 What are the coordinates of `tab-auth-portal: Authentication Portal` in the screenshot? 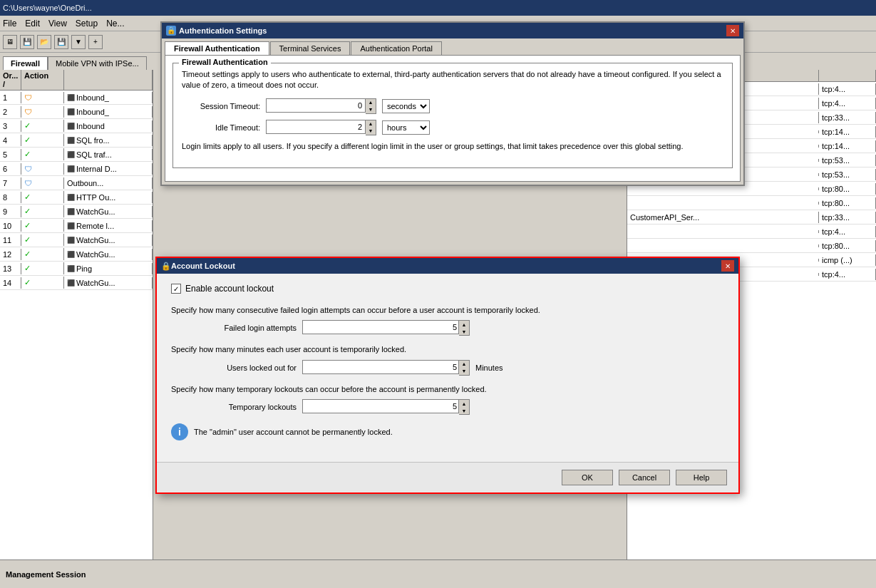 It's located at (396, 48).